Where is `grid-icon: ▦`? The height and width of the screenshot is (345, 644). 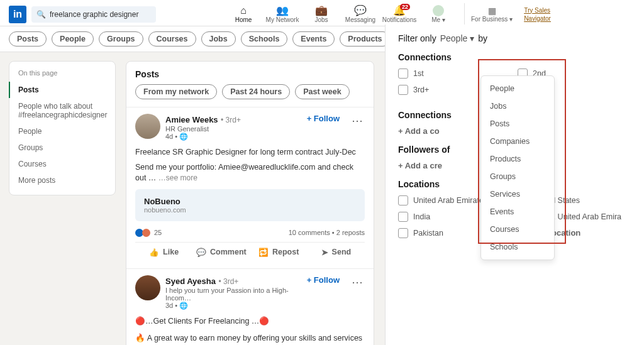
grid-icon: ▦ is located at coordinates (492, 11).